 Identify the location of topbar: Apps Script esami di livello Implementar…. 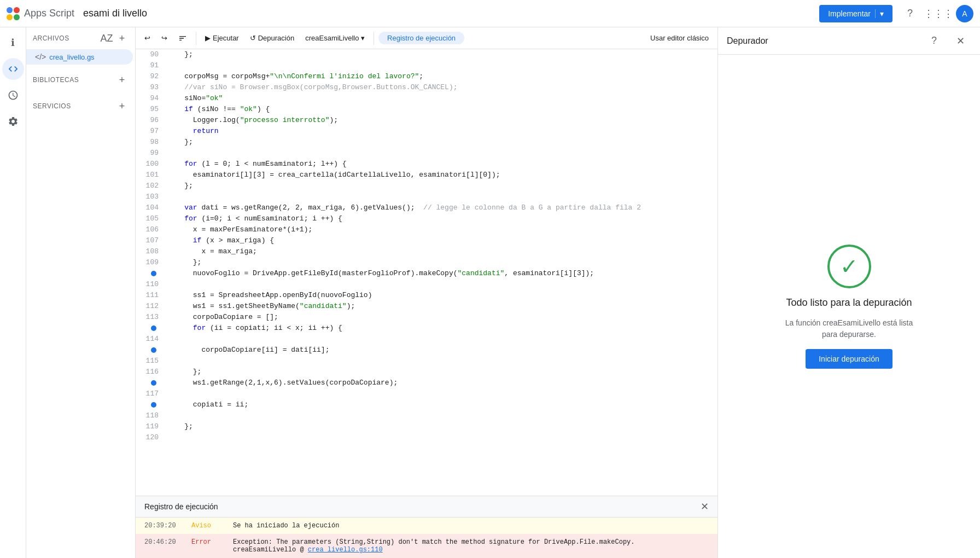
(490, 14).